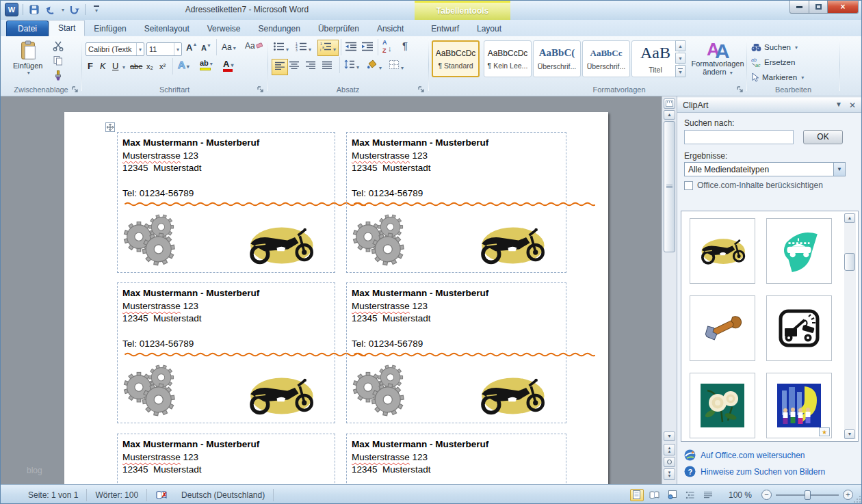 The image size is (862, 504). What do you see at coordinates (63, 10) in the screenshot?
I see `undo-dropdown-arrow-icon: ▾` at bounding box center [63, 10].